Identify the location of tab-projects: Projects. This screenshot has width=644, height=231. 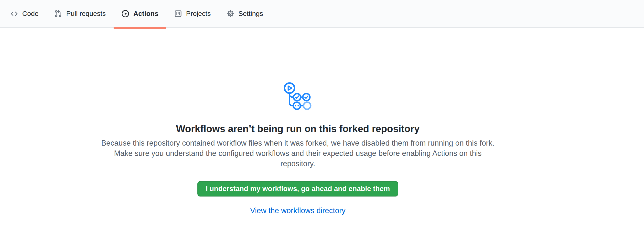
(192, 14).